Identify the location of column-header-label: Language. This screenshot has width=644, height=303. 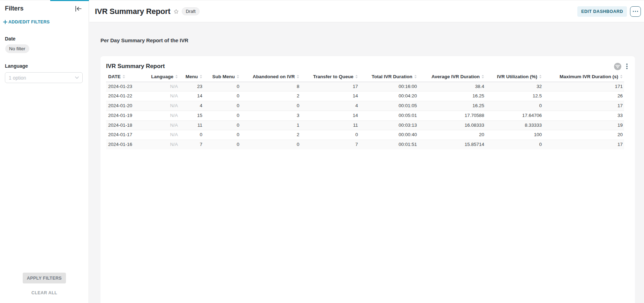
(162, 77).